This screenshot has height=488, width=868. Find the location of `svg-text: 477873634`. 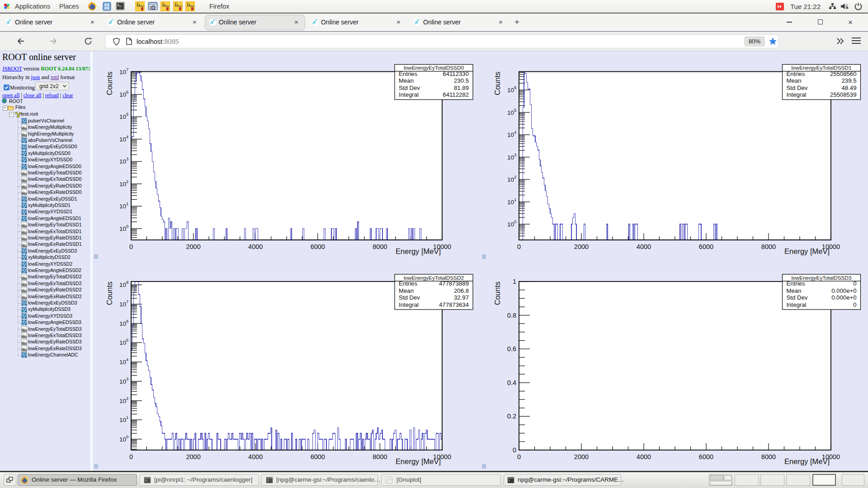

svg-text: 477873634 is located at coordinates (454, 305).